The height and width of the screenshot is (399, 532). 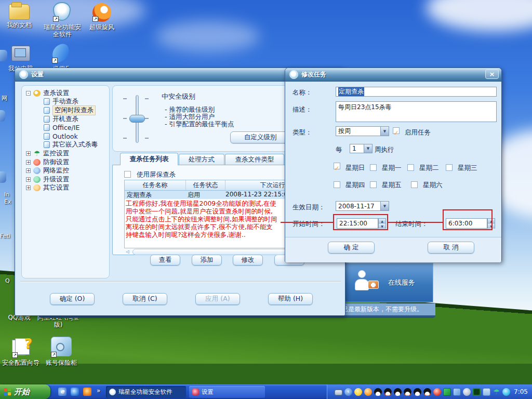 What do you see at coordinates (384, 206) in the screenshot?
I see `date-dropdown-icon: ▼` at bounding box center [384, 206].